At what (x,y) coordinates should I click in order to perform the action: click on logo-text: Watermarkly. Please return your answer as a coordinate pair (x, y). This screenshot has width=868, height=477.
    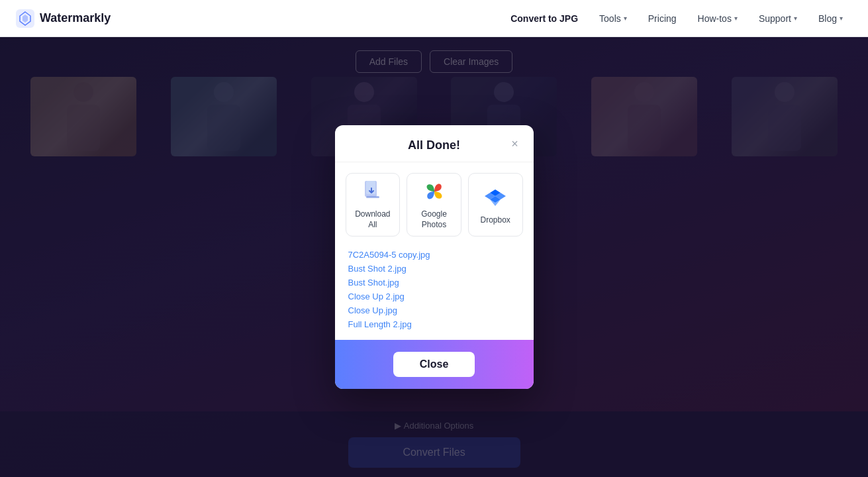
    Looking at the image, I should click on (75, 19).